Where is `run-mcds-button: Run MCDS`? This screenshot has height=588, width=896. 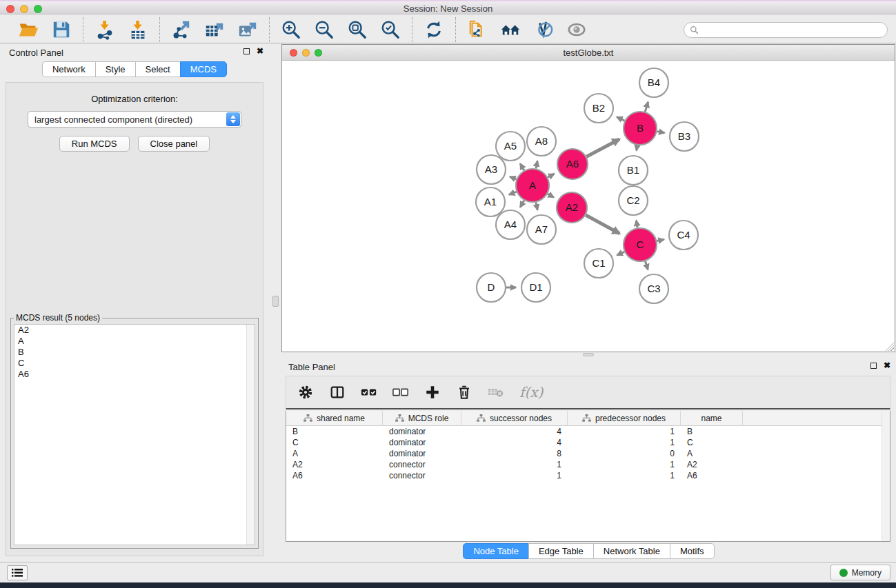 run-mcds-button: Run MCDS is located at coordinates (94, 143).